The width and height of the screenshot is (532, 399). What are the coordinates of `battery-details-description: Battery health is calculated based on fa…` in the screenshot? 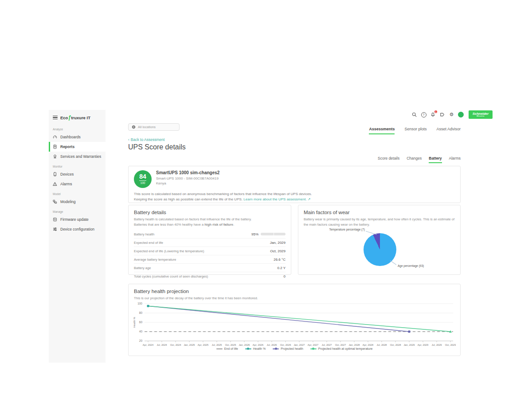 It's located at (210, 222).